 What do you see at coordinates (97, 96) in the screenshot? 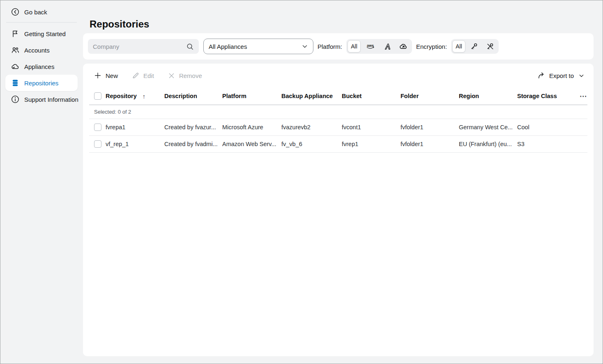
I see `select-all-cell` at bounding box center [97, 96].